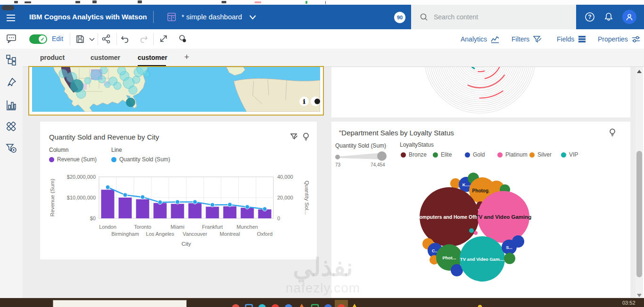  Describe the element at coordinates (52, 58) in the screenshot. I see `tab-product-sales: product sales` at that location.